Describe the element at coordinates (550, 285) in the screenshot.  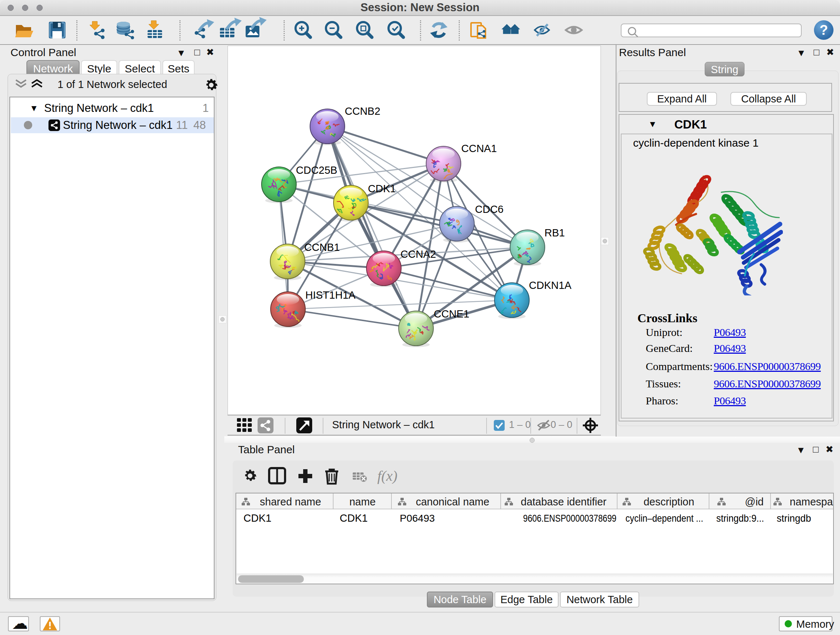
I see `svg-text: CDKN1A` at that location.